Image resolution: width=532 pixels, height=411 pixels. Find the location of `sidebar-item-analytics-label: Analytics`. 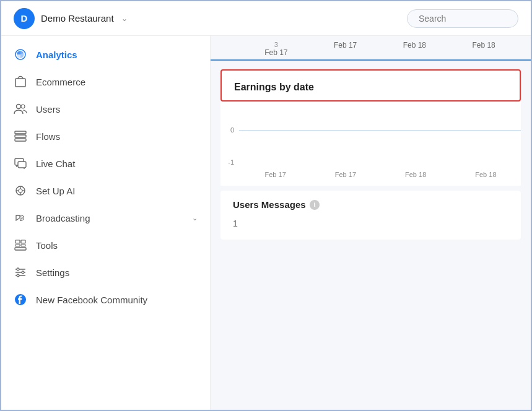

sidebar-item-analytics-label: Analytics is located at coordinates (116, 54).